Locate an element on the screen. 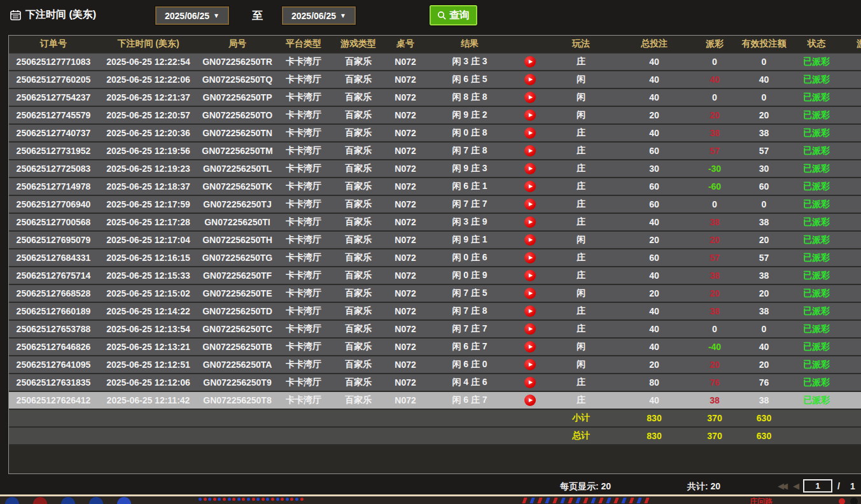 The height and width of the screenshot is (504, 861). cell-total-bet: 40 is located at coordinates (654, 80).